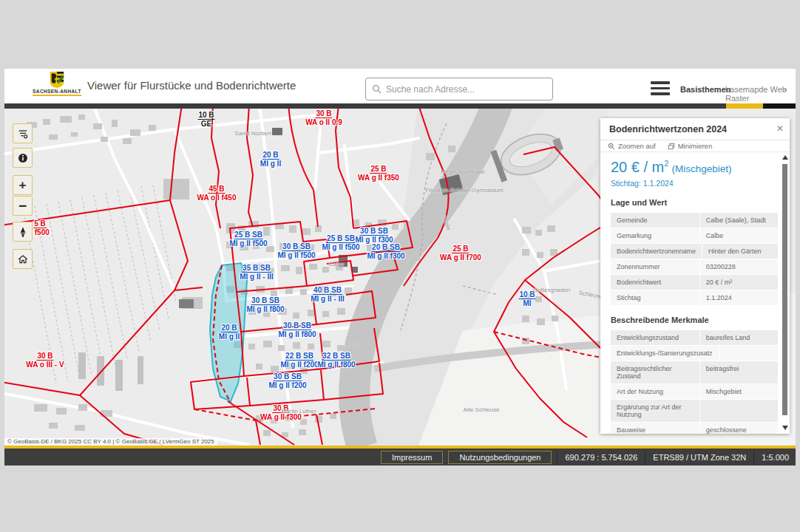 This screenshot has height=532, width=800. What do you see at coordinates (695, 146) in the screenshot?
I see `minimize-label: Minimieren` at bounding box center [695, 146].